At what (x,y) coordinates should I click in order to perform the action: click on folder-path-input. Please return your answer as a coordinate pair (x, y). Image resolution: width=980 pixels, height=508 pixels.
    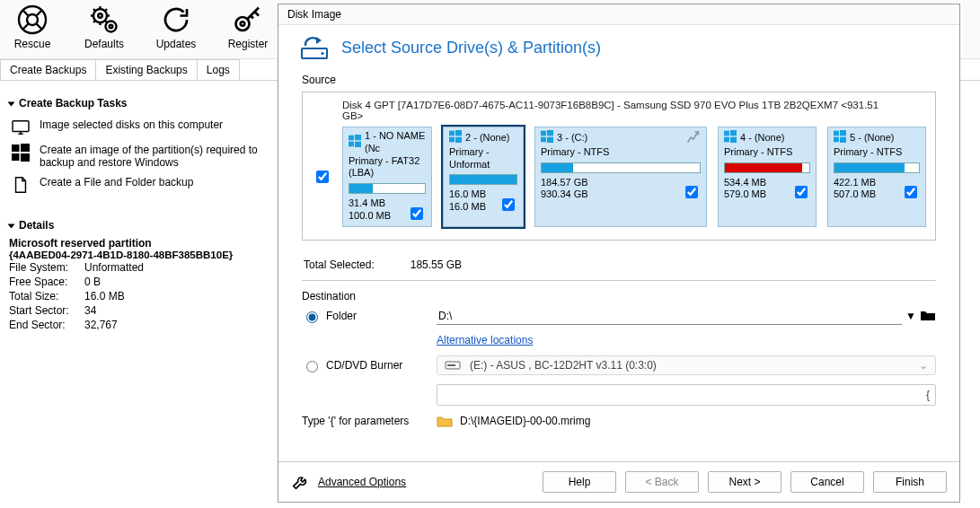
    Looking at the image, I should click on (669, 316).